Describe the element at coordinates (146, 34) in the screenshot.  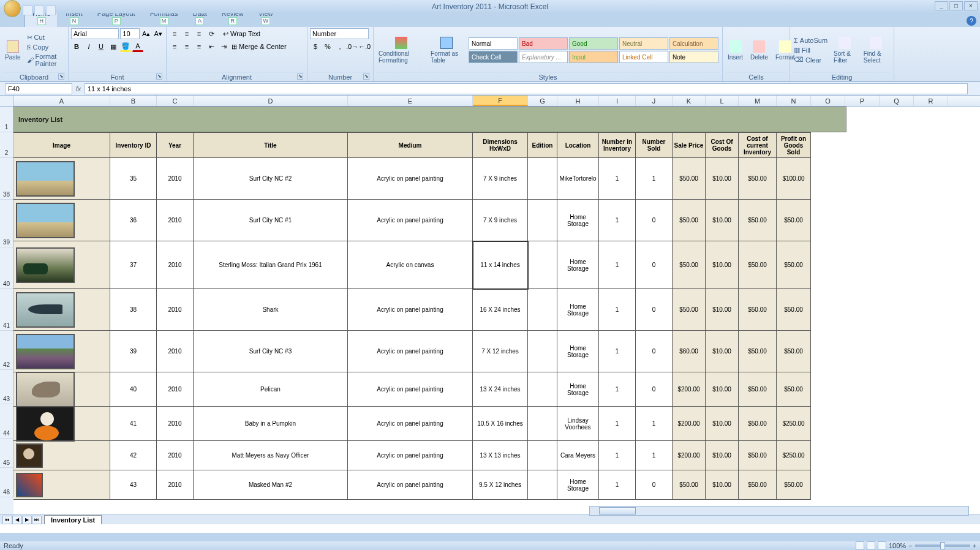
I see `grow-font-icon: A▴` at that location.